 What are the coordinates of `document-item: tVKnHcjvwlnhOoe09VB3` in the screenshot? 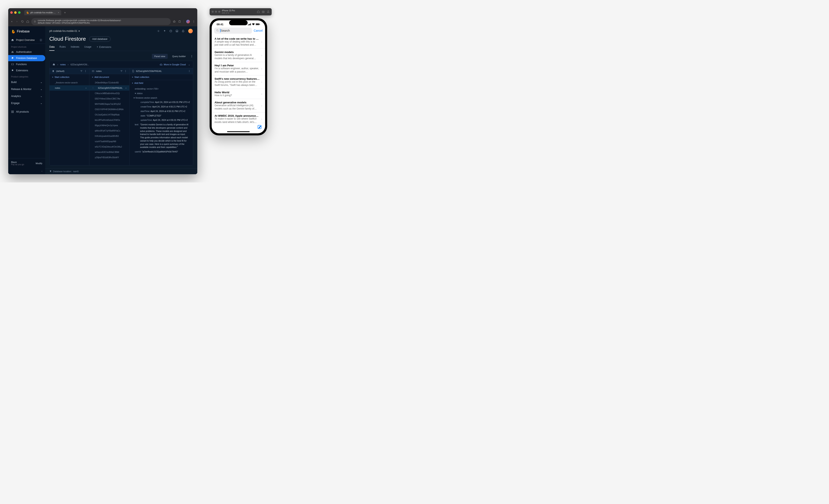 It's located at (109, 136).